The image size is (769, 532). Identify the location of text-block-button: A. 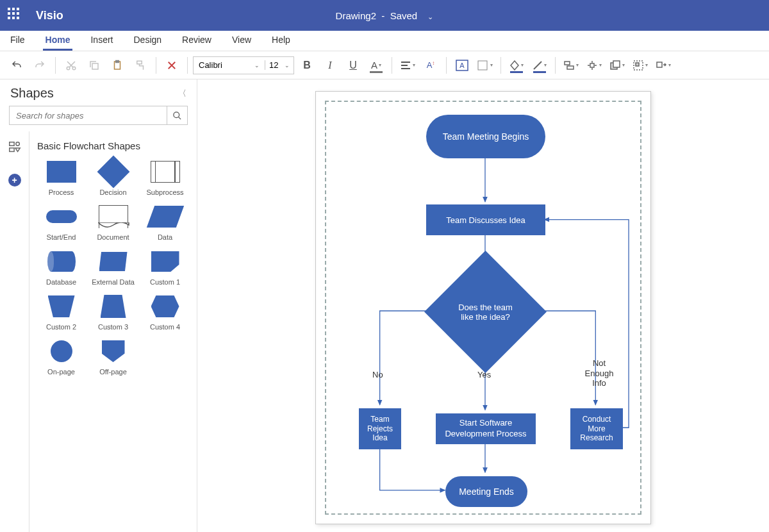
(462, 65).